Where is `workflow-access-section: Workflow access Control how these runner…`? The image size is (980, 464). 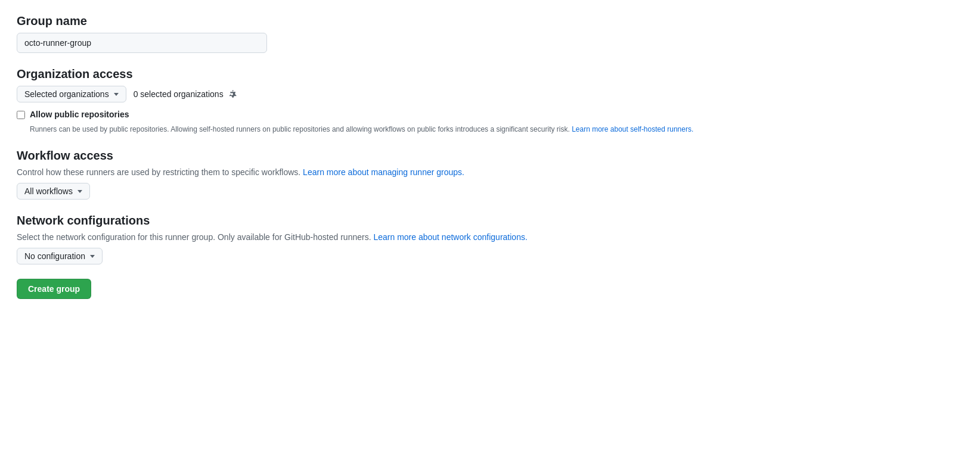 workflow-access-section: Workflow access Control how these runner… is located at coordinates (490, 174).